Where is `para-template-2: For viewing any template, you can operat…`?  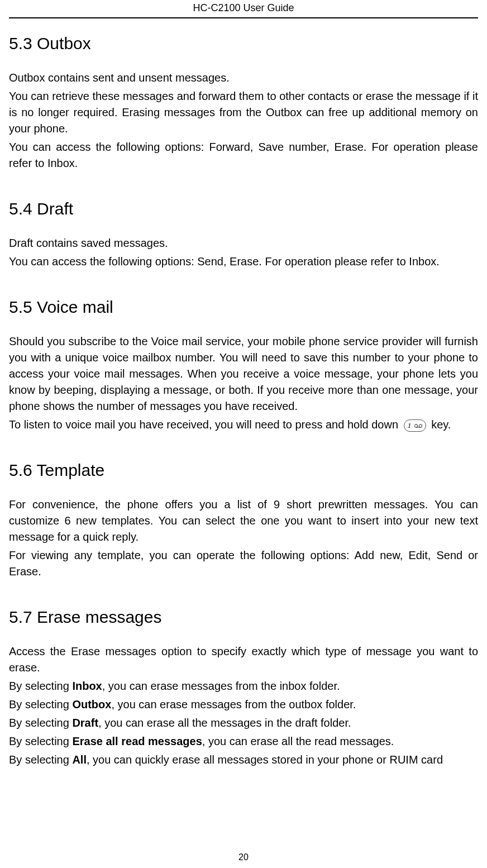 para-template-2: For viewing any template, you can operat… is located at coordinates (244, 564).